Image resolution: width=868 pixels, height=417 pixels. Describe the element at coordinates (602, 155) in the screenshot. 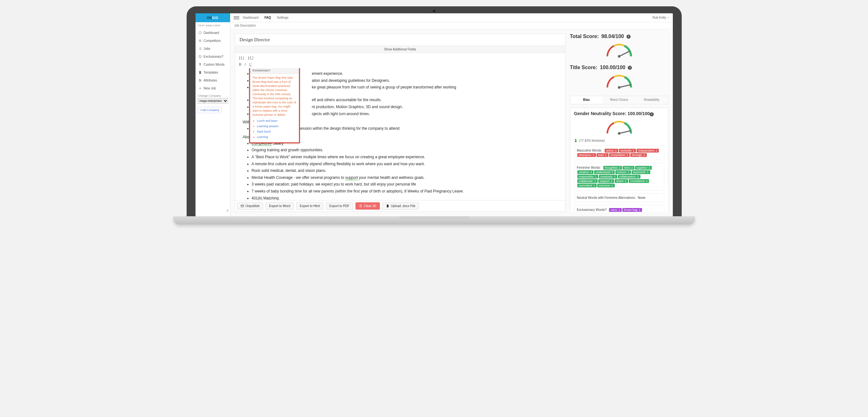

I see `word-pill: lead: 1` at that location.